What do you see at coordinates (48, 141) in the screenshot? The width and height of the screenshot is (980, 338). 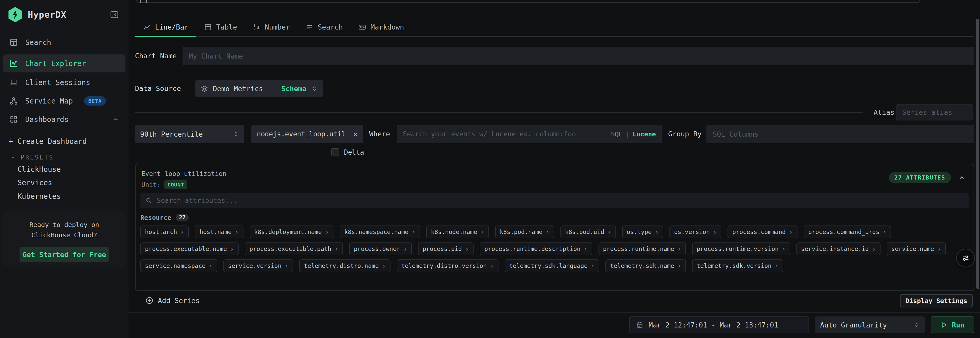 I see `create-dashboard-button: + Create Dashboard` at bounding box center [48, 141].